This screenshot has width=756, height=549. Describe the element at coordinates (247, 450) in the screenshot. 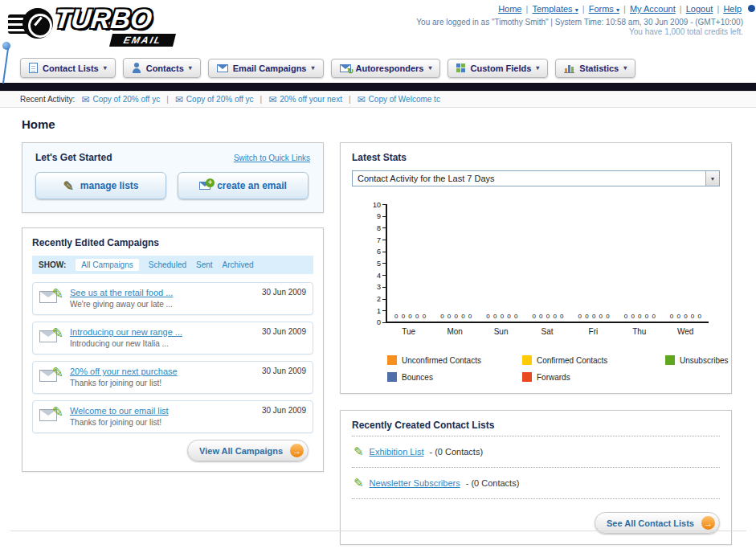

I see `view-all-campaigns-button: View All Campaigns →` at that location.